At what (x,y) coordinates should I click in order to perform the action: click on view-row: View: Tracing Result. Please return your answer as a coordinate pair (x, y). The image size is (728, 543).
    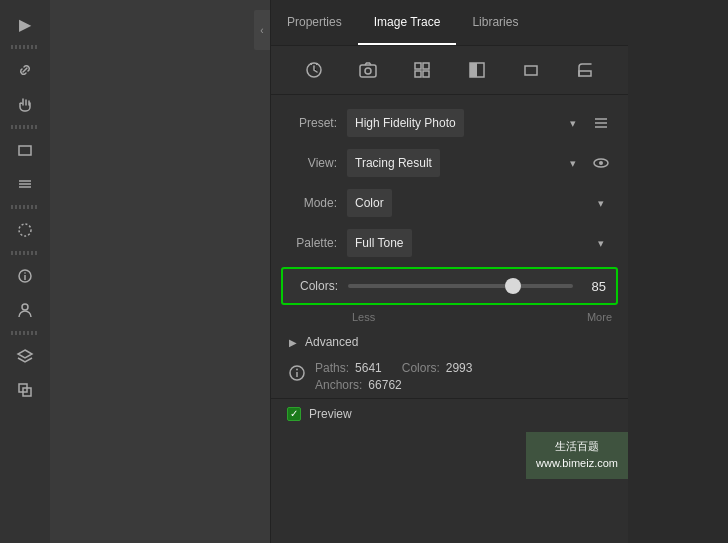
    Looking at the image, I should click on (450, 163).